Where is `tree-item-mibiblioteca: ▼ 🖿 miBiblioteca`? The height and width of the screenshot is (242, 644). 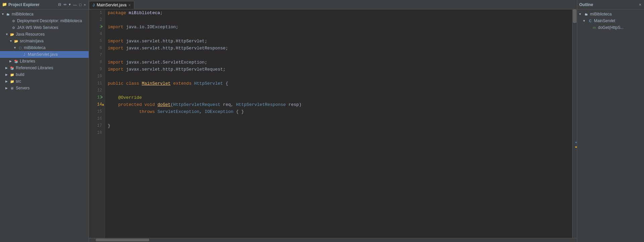 tree-item-mibiblioteca: ▼ 🖿 miBiblioteca is located at coordinates (44, 14).